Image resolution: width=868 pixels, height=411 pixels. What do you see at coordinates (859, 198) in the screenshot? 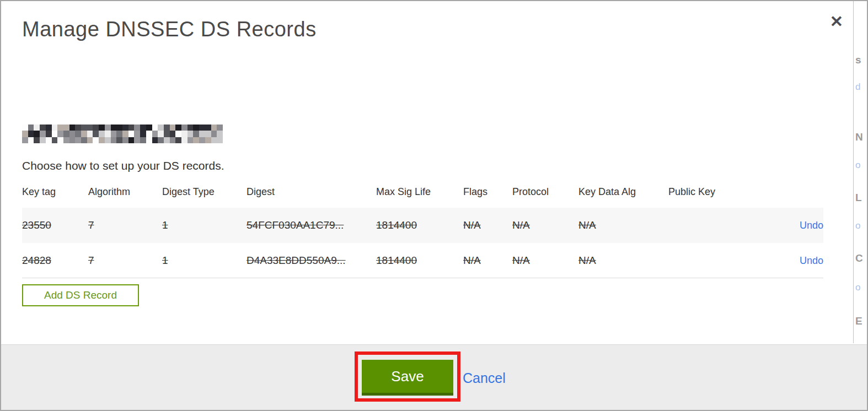
I see `bleed-text-fragment: L` at bounding box center [859, 198].